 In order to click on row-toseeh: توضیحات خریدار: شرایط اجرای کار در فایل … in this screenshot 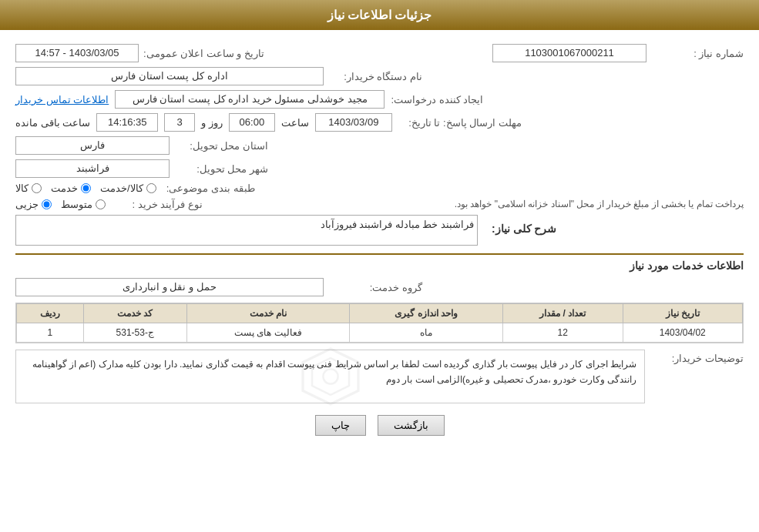, I will do `click(379, 376)`.